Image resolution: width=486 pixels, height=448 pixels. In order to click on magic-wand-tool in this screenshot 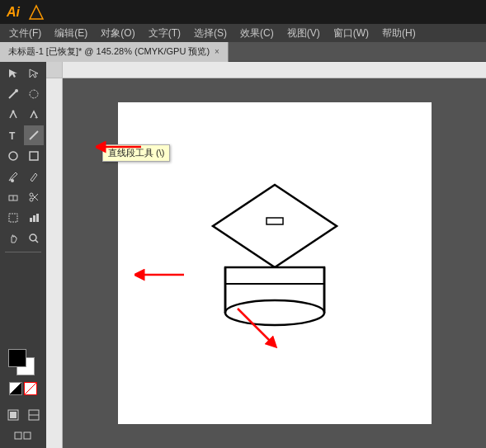, I will do `click(13, 94)`.